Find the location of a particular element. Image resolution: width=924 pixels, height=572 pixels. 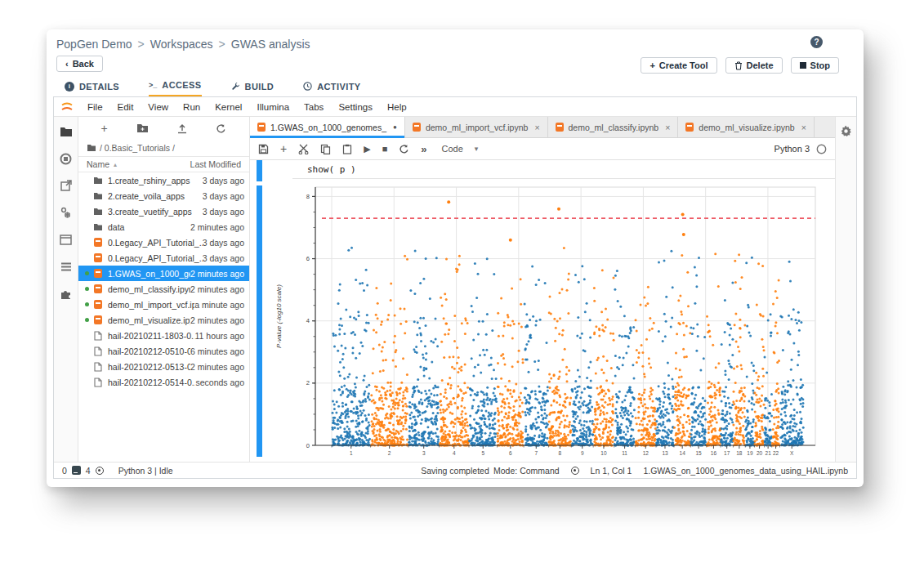

breadcrumb: PopGen Demo>Workspaces>GWAS analysis is located at coordinates (183, 44).